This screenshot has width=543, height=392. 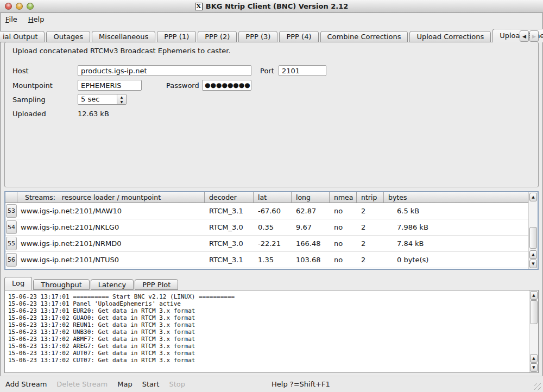 I want to click on table-scroll-up-button: ▲, so click(x=533, y=197).